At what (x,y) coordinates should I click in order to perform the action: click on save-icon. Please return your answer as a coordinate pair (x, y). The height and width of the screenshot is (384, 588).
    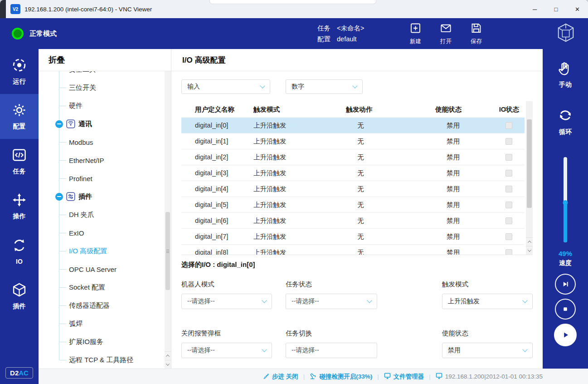
    Looking at the image, I should click on (476, 29).